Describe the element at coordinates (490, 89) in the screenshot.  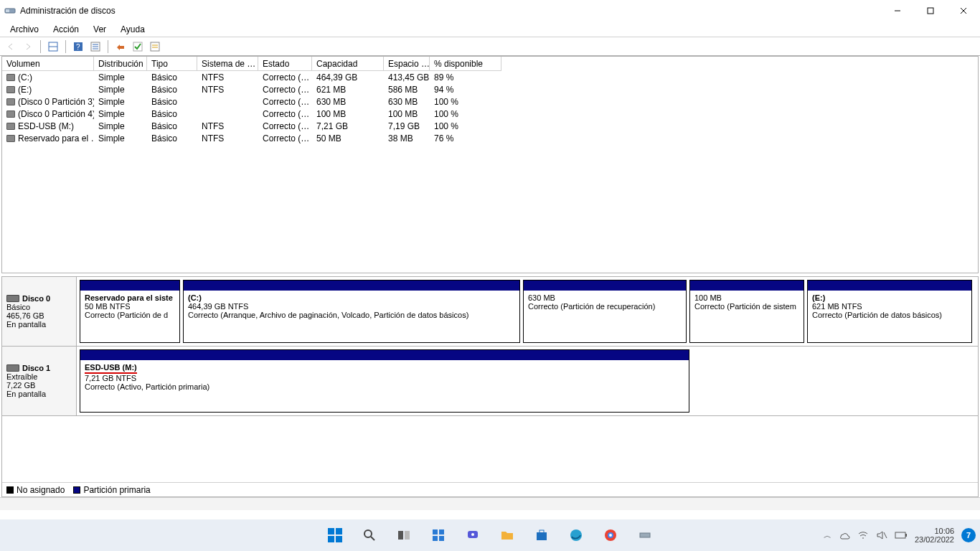
I see `table-row: (E:)SimpleBásicoNTFSCorrecto (…621 MB586…` at that location.